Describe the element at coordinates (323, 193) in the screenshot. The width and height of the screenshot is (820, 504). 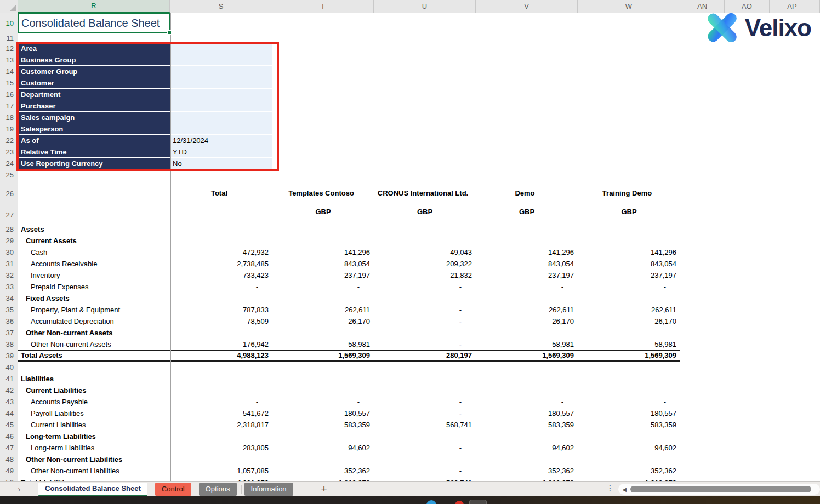
I see `company-column-title: Templates Contoso` at that location.